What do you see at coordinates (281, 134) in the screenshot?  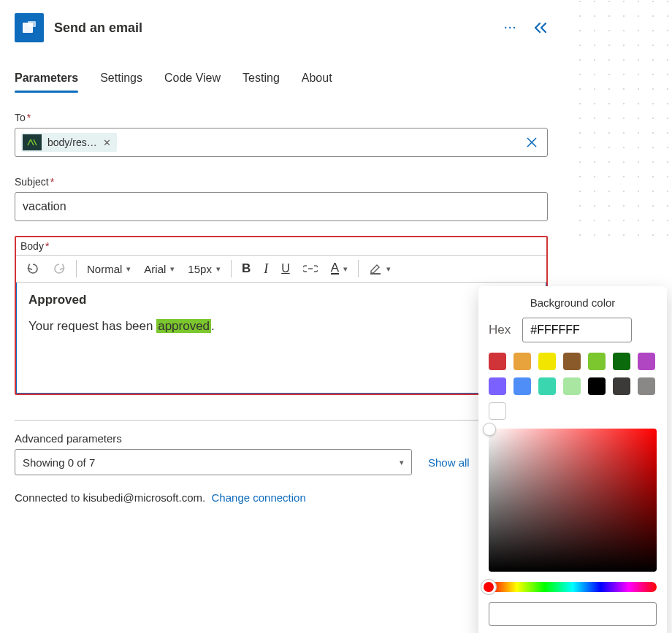 I see `field-to: To* body/res… ✕` at bounding box center [281, 134].